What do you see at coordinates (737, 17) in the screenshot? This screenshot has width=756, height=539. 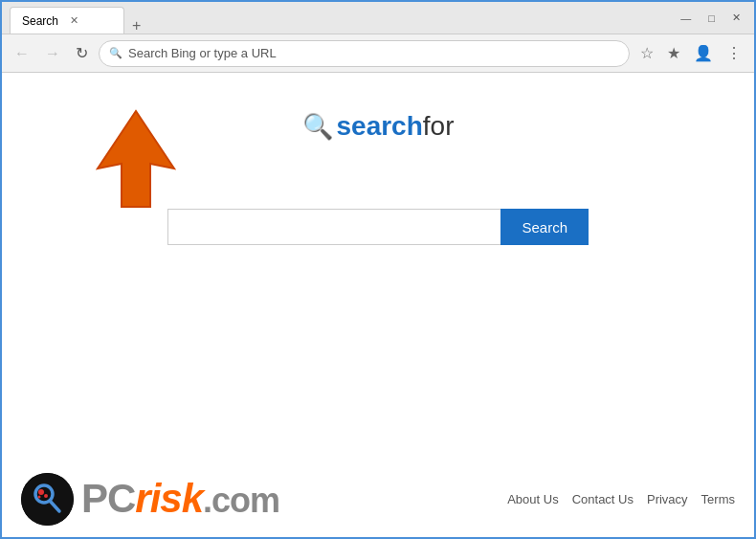 I see `close-button: ✕` at bounding box center [737, 17].